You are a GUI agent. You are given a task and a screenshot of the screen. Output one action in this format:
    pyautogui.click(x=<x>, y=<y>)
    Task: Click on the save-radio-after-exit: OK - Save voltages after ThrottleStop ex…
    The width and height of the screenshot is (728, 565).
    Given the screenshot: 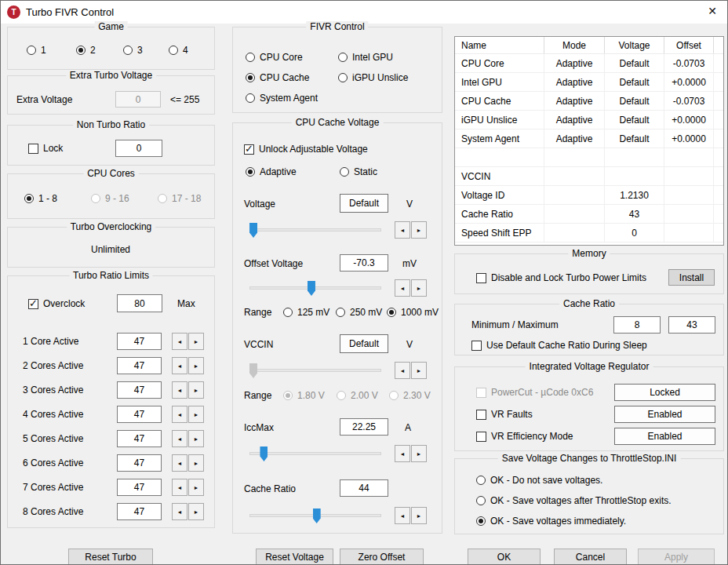 What is the action you would take?
    pyautogui.click(x=574, y=501)
    